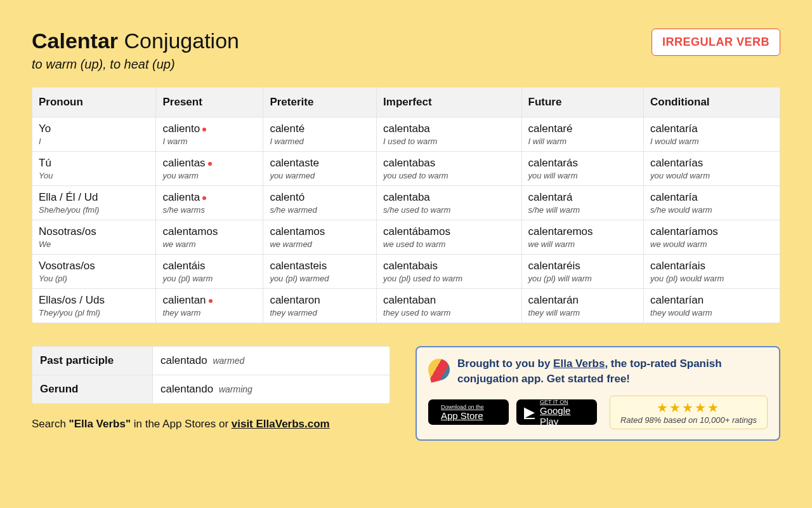  What do you see at coordinates (406, 169) in the screenshot?
I see `table-row: TúYoucalientasyou warmcalentasteyou warm…` at bounding box center [406, 169].